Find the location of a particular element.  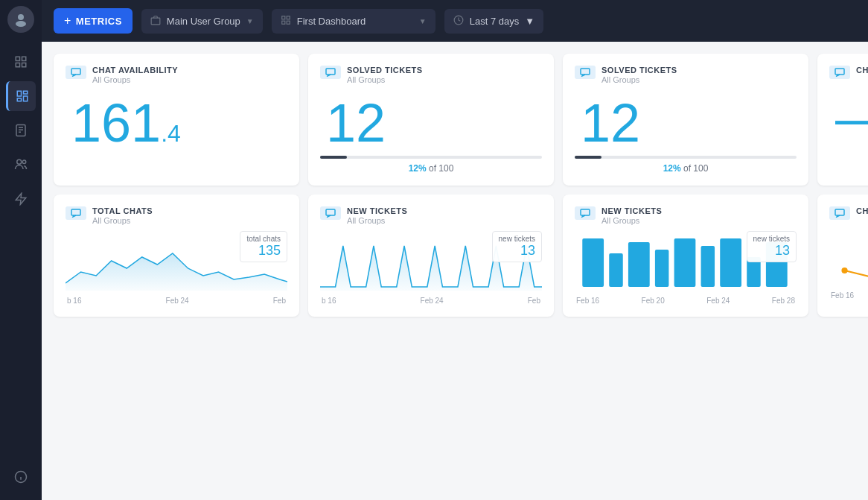

chart-area: Feb 16 is located at coordinates (849, 262).